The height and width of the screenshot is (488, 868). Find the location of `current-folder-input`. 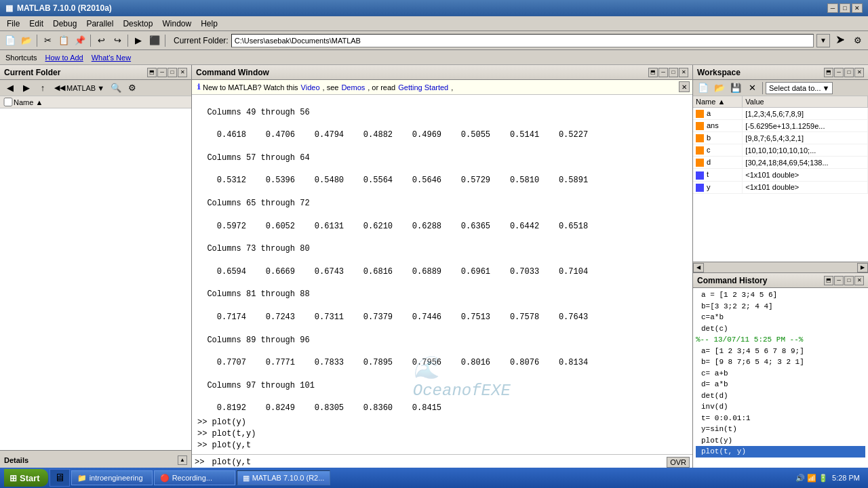

current-folder-input is located at coordinates (522, 41).